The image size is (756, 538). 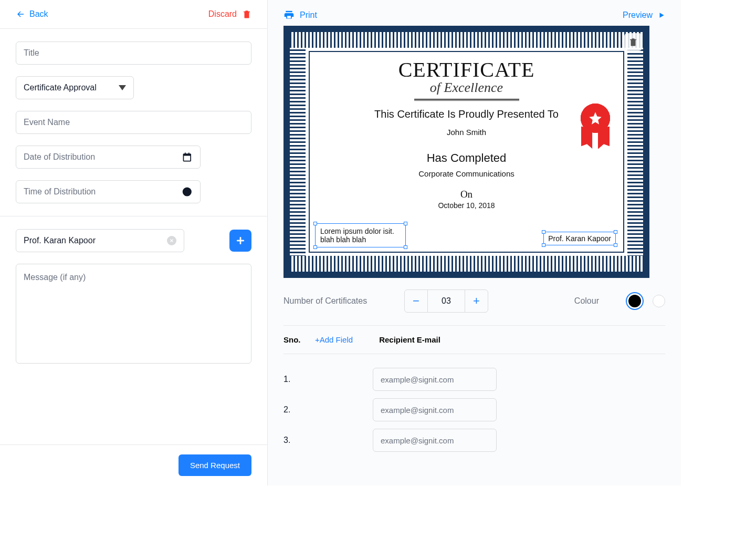 I want to click on selected-text-content: Prof. Karan Kapoor, so click(x=580, y=239).